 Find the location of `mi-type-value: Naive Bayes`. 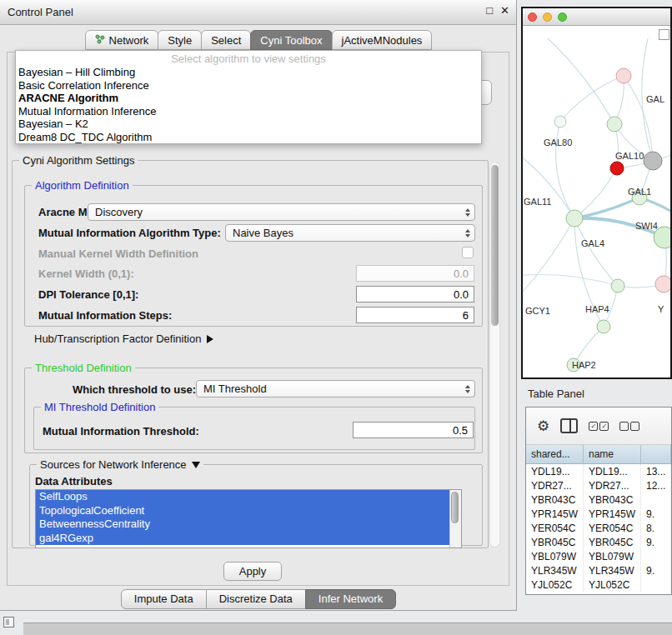

mi-type-value: Naive Bayes is located at coordinates (344, 233).